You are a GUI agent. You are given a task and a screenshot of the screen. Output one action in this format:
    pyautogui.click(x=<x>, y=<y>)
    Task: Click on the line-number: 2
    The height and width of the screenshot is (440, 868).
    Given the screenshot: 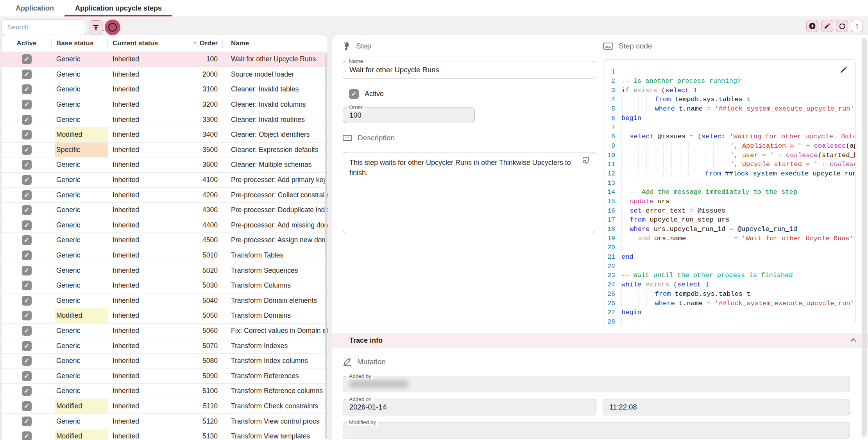 What is the action you would take?
    pyautogui.click(x=612, y=81)
    